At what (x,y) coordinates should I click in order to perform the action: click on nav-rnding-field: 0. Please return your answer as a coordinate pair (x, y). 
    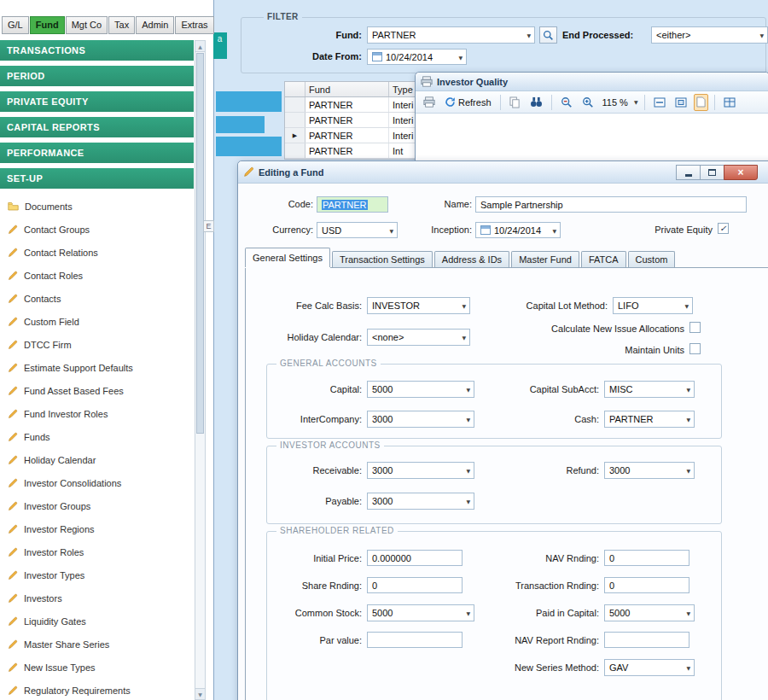
    Looking at the image, I should click on (647, 558).